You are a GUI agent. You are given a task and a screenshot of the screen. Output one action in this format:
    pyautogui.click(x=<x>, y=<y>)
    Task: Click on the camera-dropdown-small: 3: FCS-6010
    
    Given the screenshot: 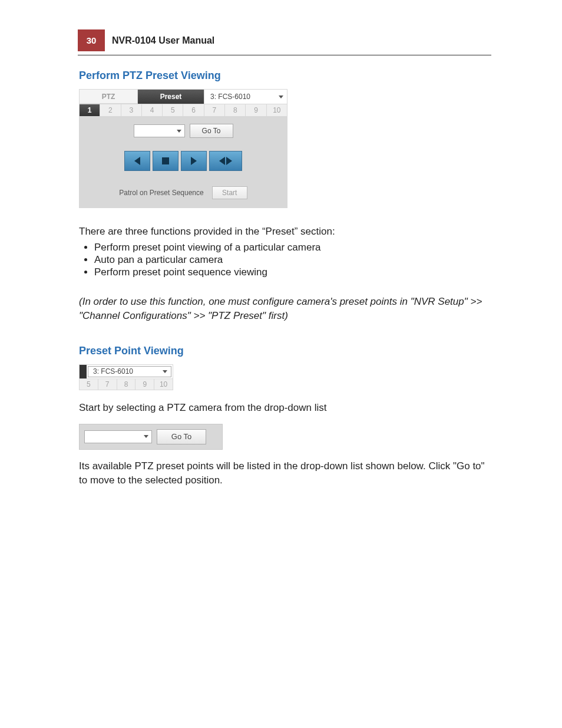 What is the action you would take?
    pyautogui.click(x=130, y=371)
    